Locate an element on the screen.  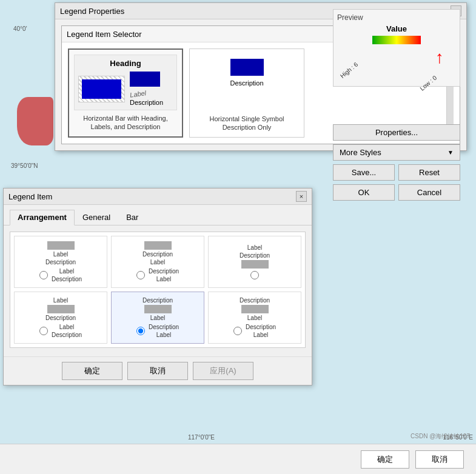
legend-properties-title: Legend Properties is located at coordinates (92, 11).